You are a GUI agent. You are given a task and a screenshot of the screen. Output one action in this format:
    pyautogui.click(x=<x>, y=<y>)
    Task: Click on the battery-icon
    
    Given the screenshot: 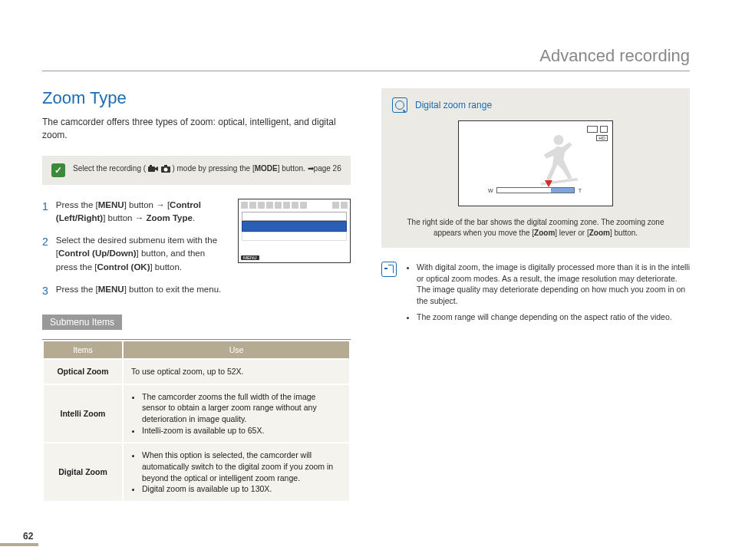 What is the action you would take?
    pyautogui.click(x=592, y=129)
    